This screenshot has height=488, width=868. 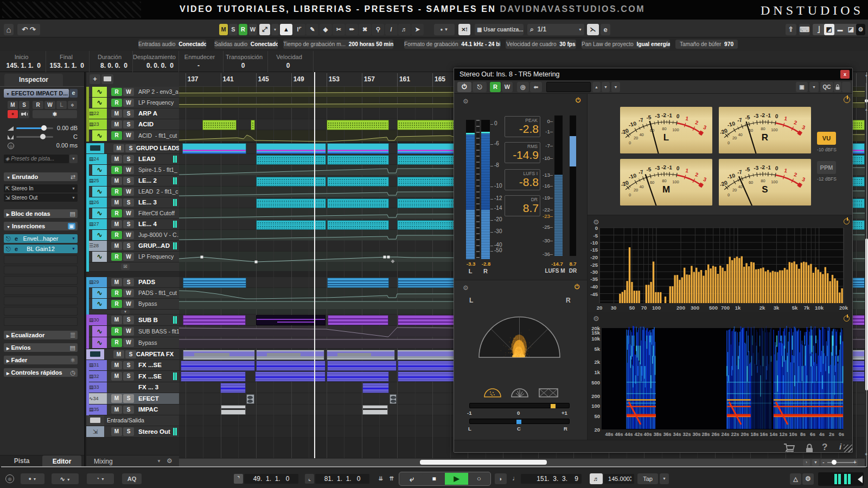 I want to click on svg-text: M, so click(x=666, y=190).